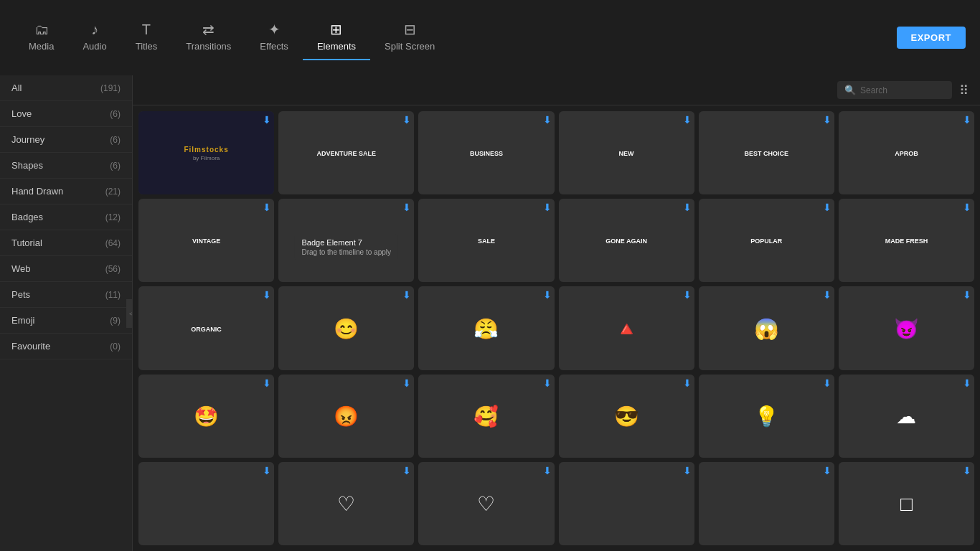 The width and height of the screenshot is (980, 551). I want to click on grid-item-9: SALE ⬇ Badge Element 8, so click(486, 240).